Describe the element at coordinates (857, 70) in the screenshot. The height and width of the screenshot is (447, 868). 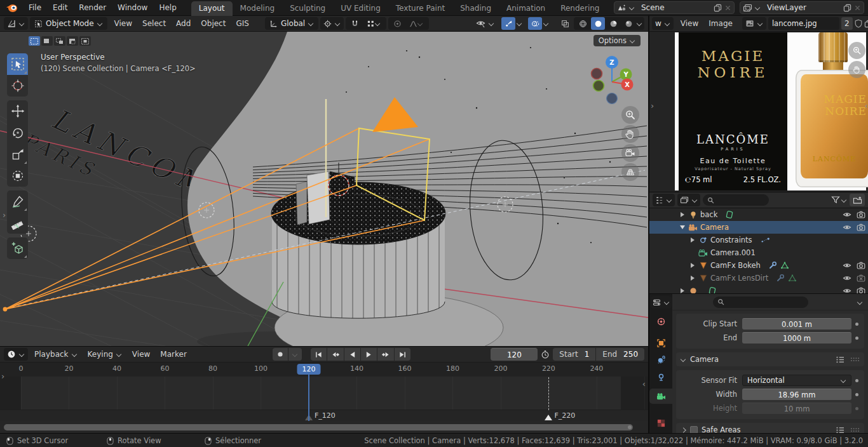
I see `image-pan-button` at that location.